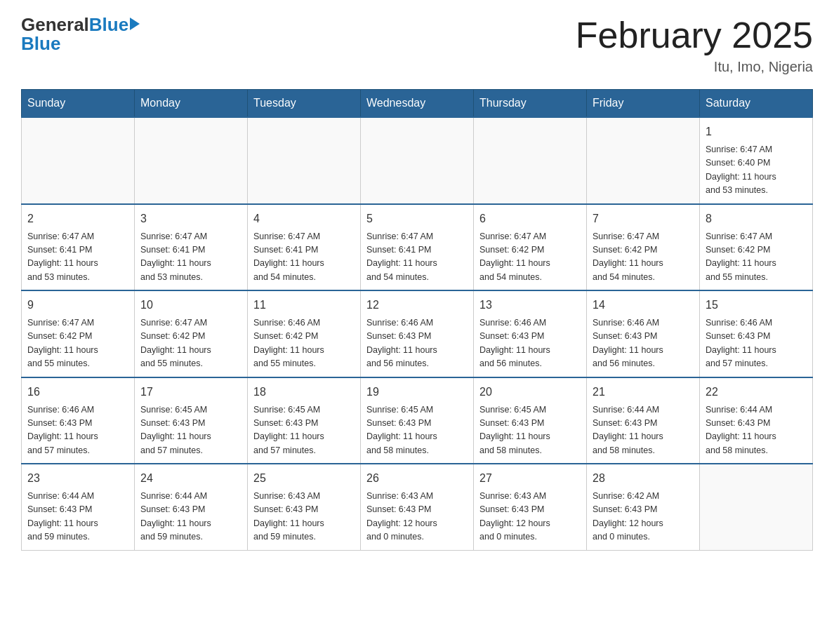 The height and width of the screenshot is (644, 834). I want to click on title-area: February 2025 Itu, Imo, Nigeria, so click(694, 45).